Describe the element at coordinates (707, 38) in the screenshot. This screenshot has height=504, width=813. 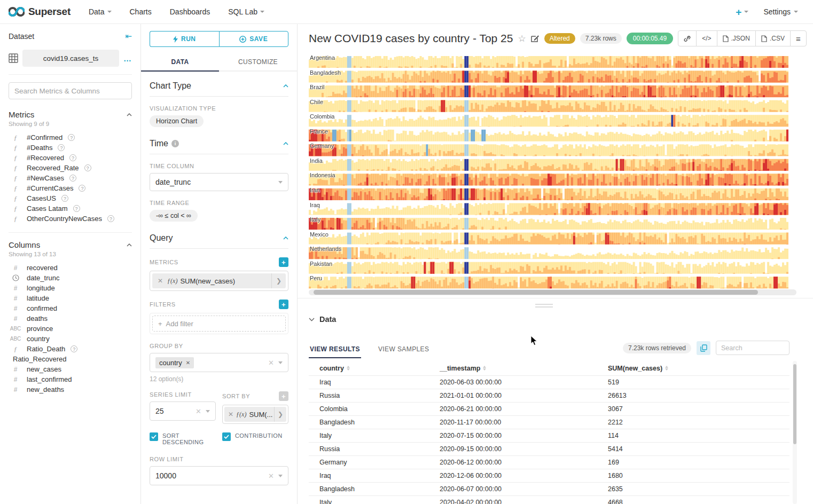
I see `embed-code-button: </>` at that location.